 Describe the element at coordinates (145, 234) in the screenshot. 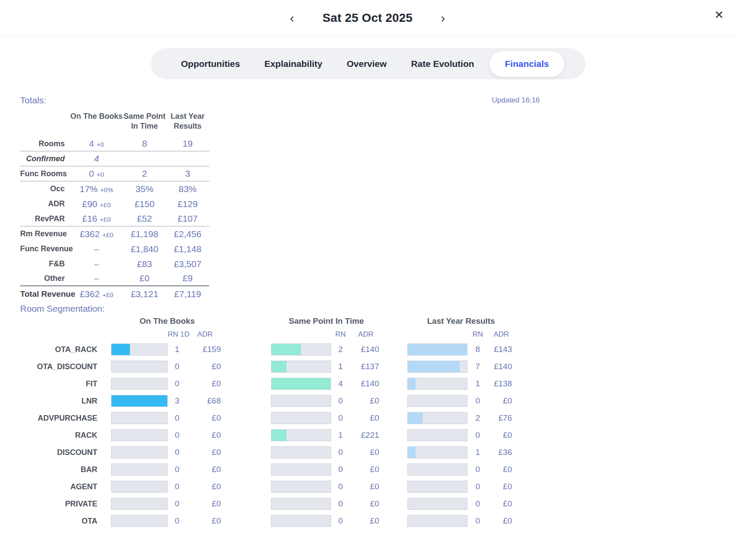

I see `spit-value: £1,198` at that location.